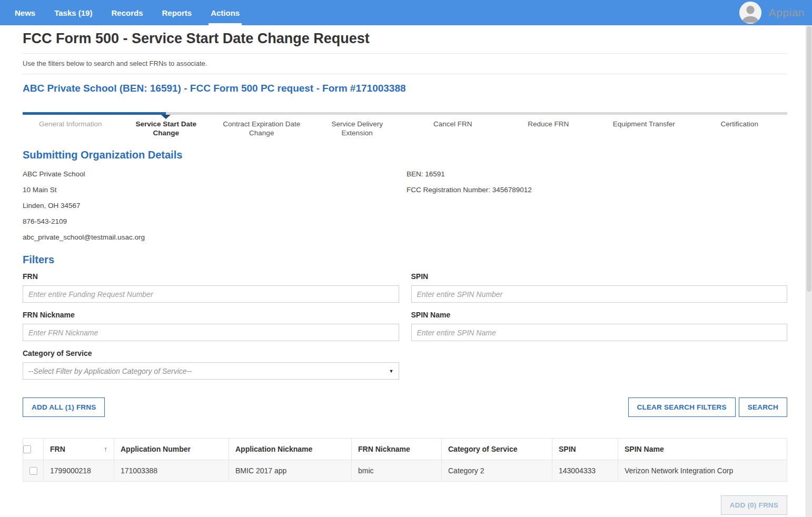  Describe the element at coordinates (809, 159) in the screenshot. I see `scrollbar-thumb` at that location.